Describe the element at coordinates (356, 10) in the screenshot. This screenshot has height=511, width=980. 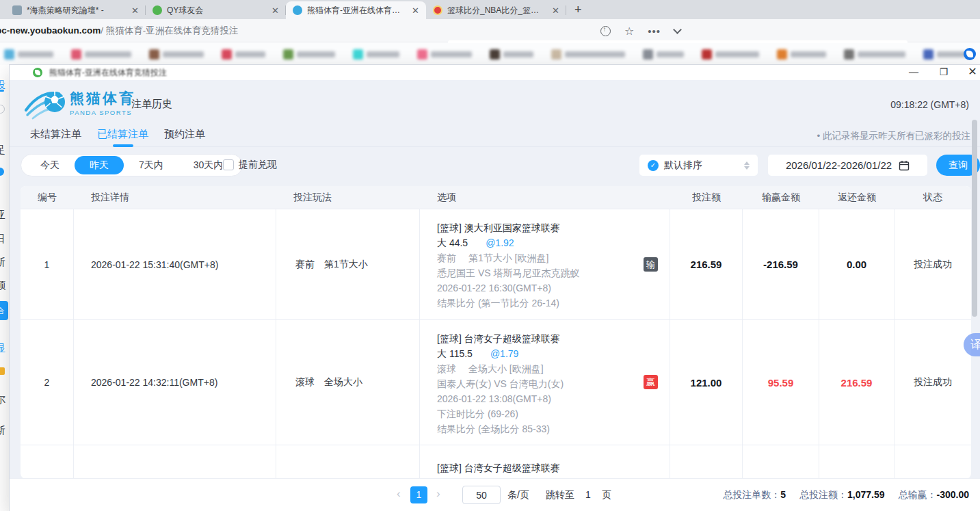
I see `browser-tab-active: 熊猫体育-亚洲在线体育竞猜 ✕` at that location.